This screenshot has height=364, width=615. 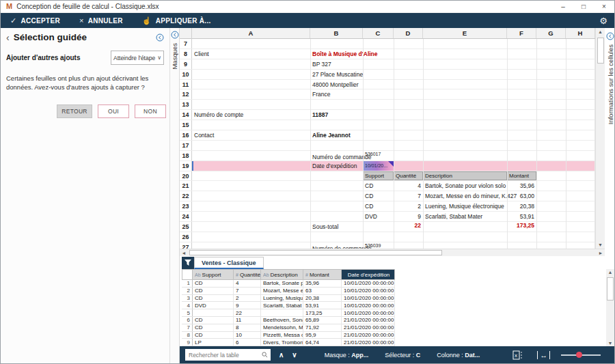 I want to click on sheet-cell: 536039, so click(x=379, y=246).